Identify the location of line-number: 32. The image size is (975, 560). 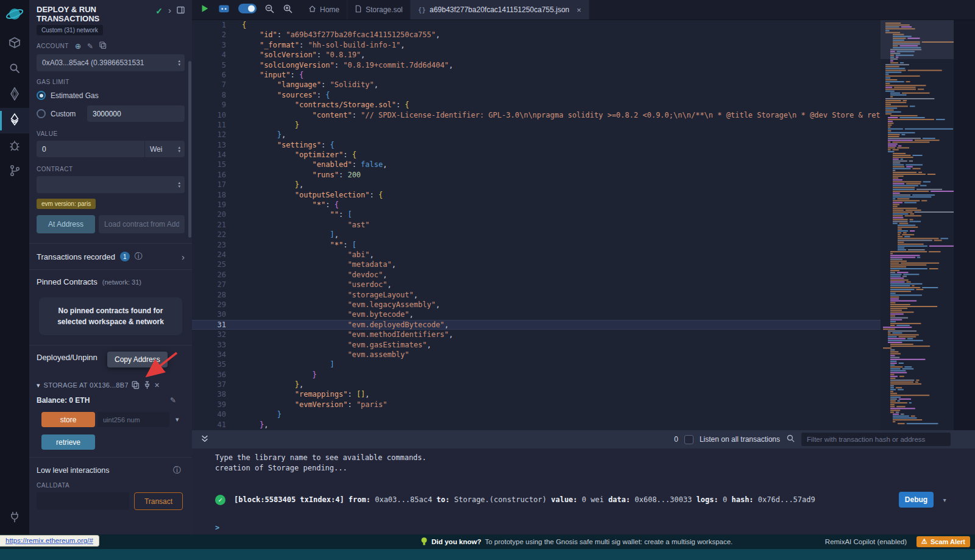
(209, 335).